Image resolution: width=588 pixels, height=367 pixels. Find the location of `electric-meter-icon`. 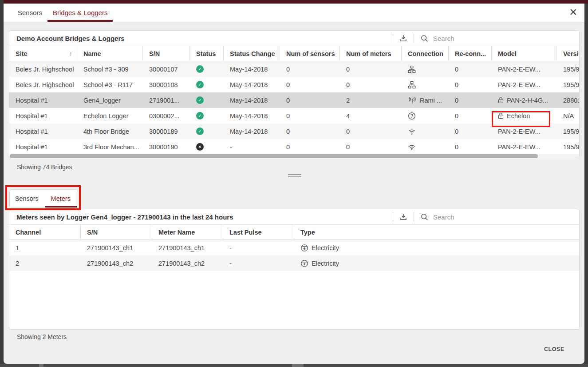

electric-meter-icon is located at coordinates (304, 263).